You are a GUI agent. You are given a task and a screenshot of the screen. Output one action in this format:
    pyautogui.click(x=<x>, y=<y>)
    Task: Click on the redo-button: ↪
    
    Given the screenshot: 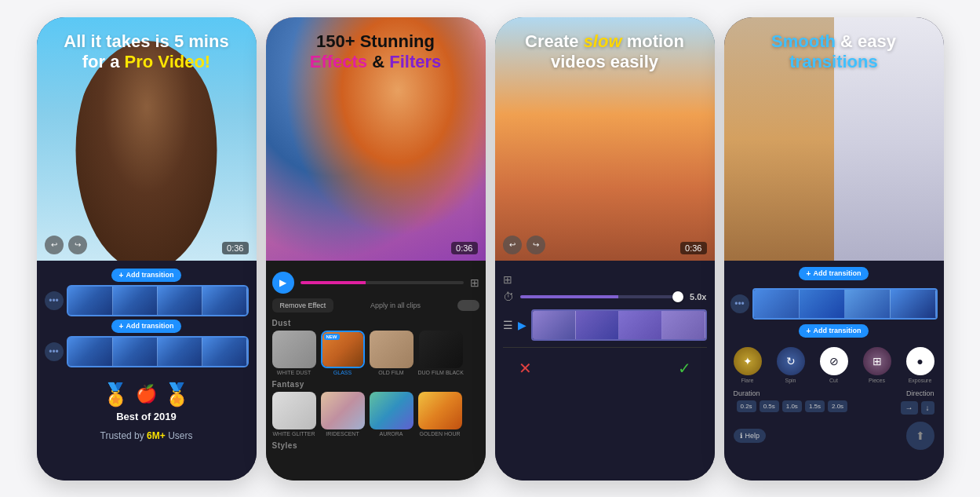 What is the action you would take?
    pyautogui.click(x=78, y=245)
    